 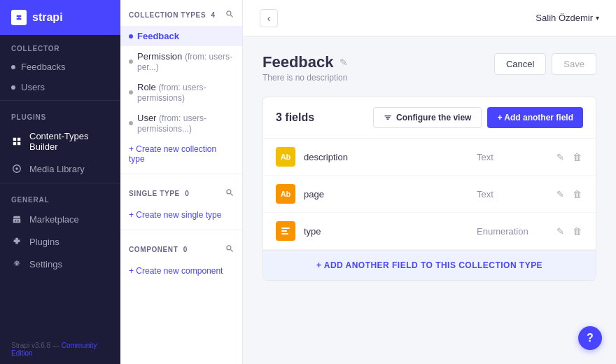 I want to click on back-button: ‹, so click(x=269, y=18).